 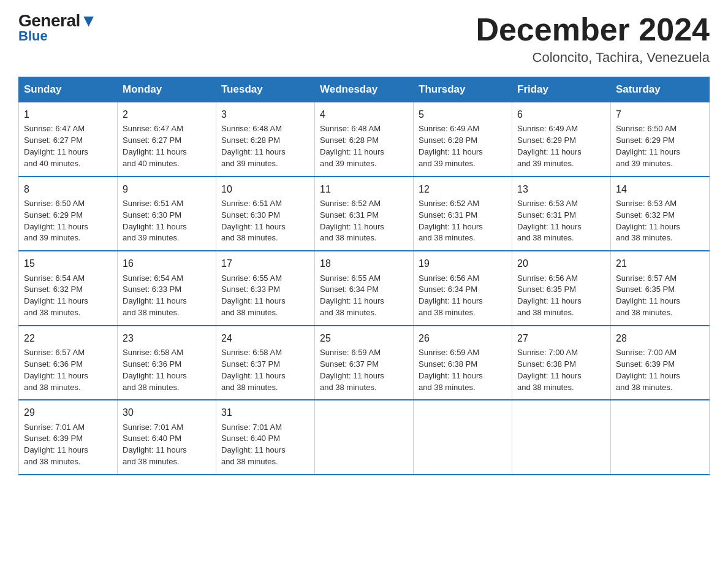 What do you see at coordinates (593, 39) in the screenshot?
I see `title-block: December 2024 Coloncito, Tachira, Venezu…` at bounding box center [593, 39].